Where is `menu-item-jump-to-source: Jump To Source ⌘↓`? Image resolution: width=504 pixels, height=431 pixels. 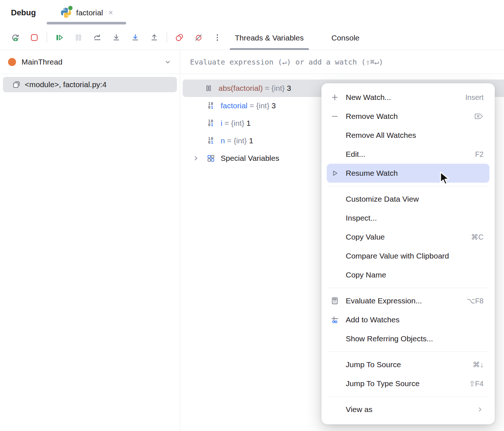 menu-item-jump-to-source: Jump To Source ⌘↓ is located at coordinates (408, 365).